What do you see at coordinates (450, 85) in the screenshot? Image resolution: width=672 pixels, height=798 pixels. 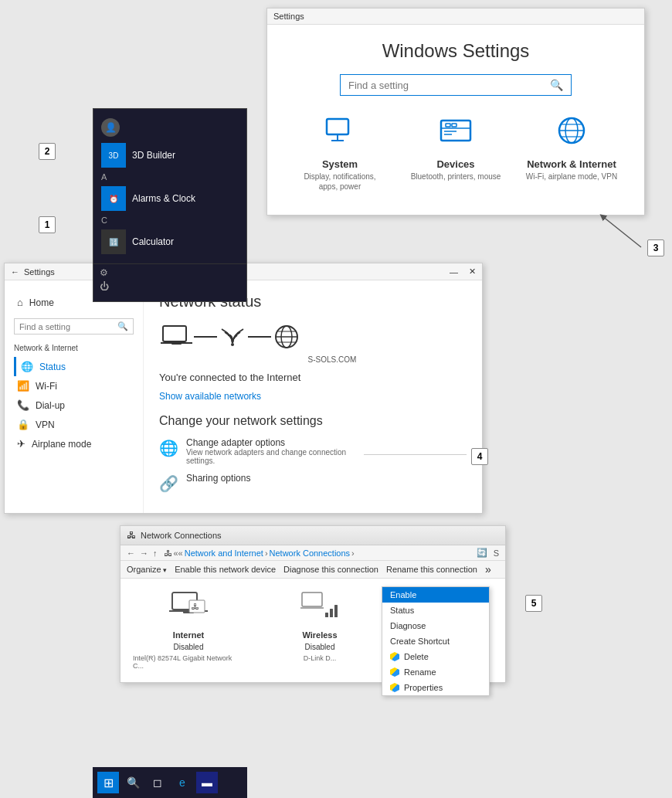 I see `settings-search-input` at bounding box center [450, 85].